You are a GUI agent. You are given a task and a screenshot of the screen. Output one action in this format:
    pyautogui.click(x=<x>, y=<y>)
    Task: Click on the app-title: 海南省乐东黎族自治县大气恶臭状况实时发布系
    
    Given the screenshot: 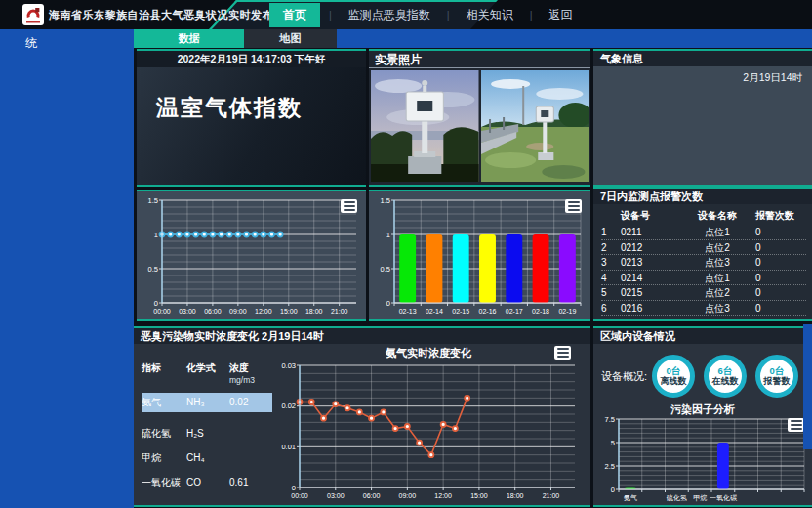 What is the action you would take?
    pyautogui.click(x=167, y=15)
    